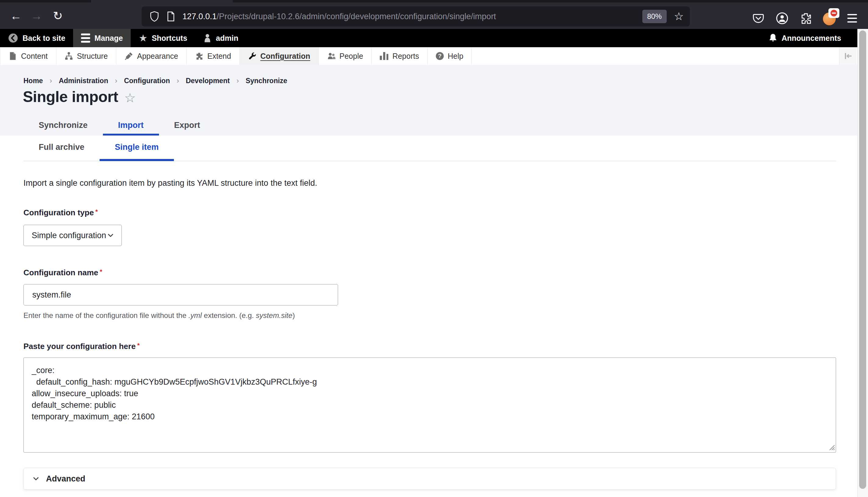  I want to click on back-to-site-button: Back to site, so click(37, 38).